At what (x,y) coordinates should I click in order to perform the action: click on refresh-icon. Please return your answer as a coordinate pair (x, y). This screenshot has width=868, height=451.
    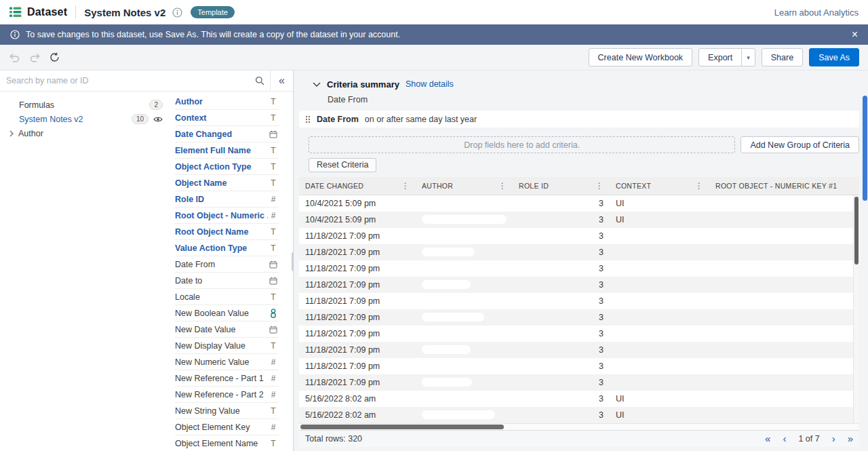
    Looking at the image, I should click on (54, 57).